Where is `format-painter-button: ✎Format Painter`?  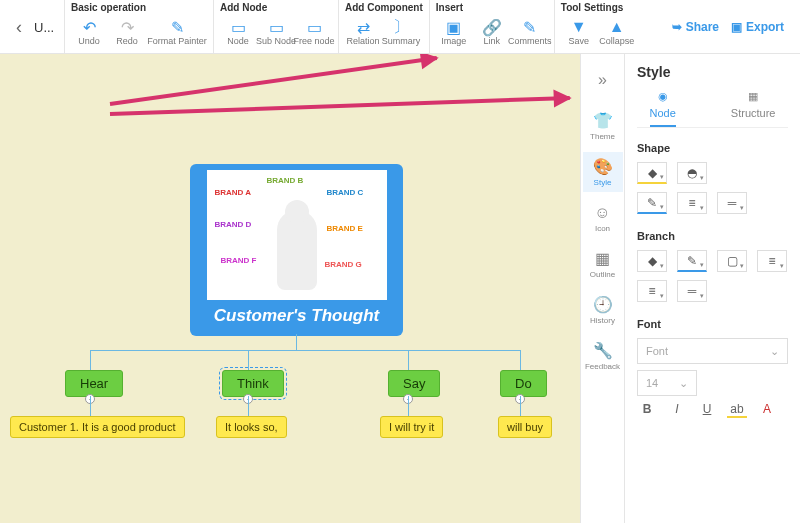 format-painter-button: ✎Format Painter is located at coordinates (177, 32).